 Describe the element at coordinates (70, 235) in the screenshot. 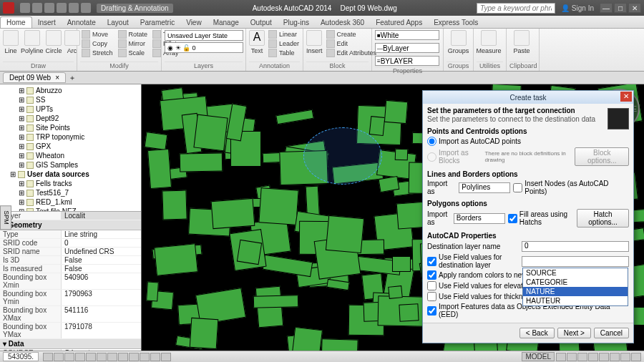

I see `property-row: TypeLine string` at that location.